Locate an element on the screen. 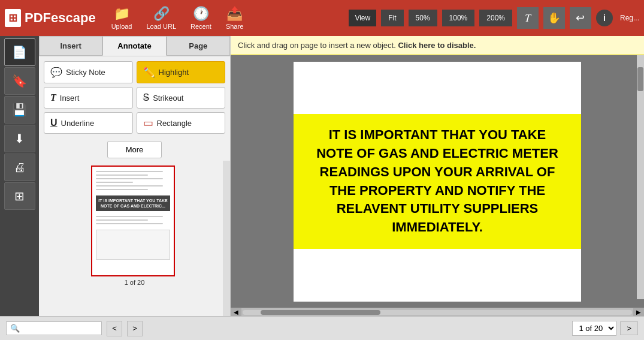  insert-button: T Insert is located at coordinates (89, 98).